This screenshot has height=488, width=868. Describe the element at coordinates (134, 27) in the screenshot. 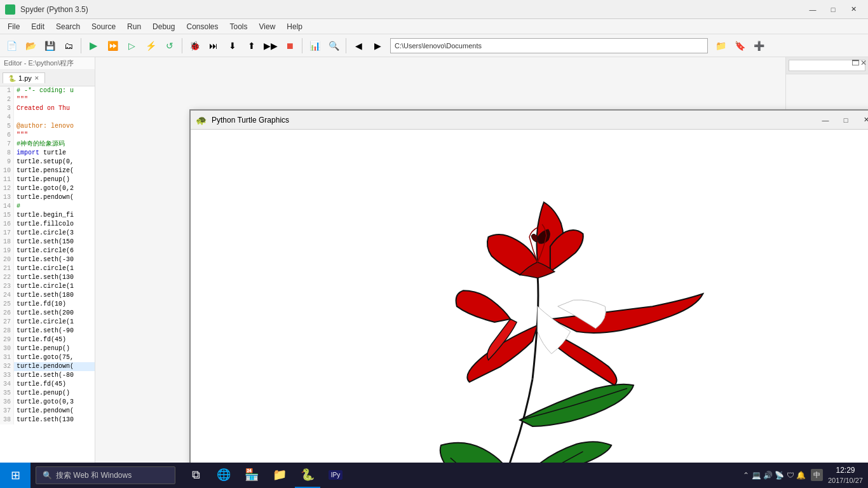

I see `menu-run: Run` at that location.